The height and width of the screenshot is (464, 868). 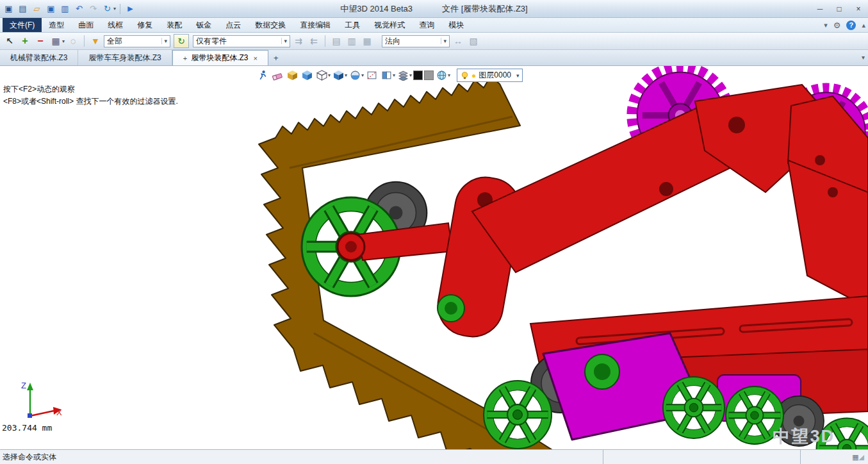 I want to click on open-file-icon: ▱, so click(x=37, y=9).